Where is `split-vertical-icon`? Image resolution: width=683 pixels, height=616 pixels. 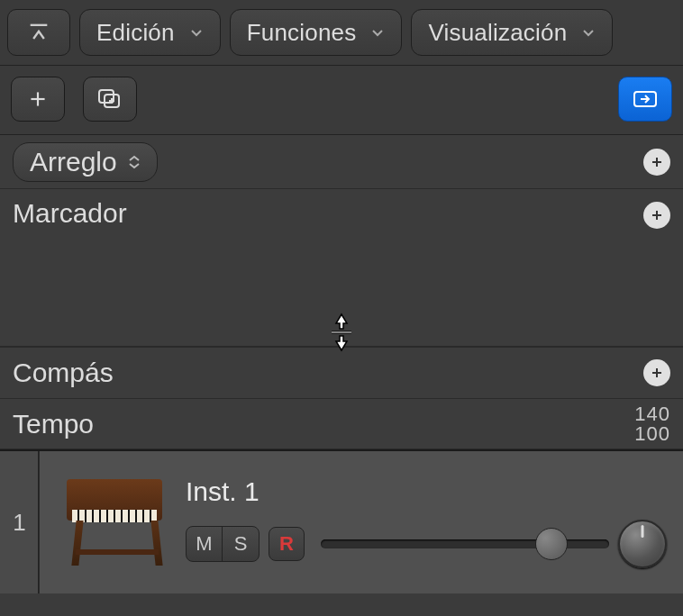 split-vertical-icon is located at coordinates (342, 332).